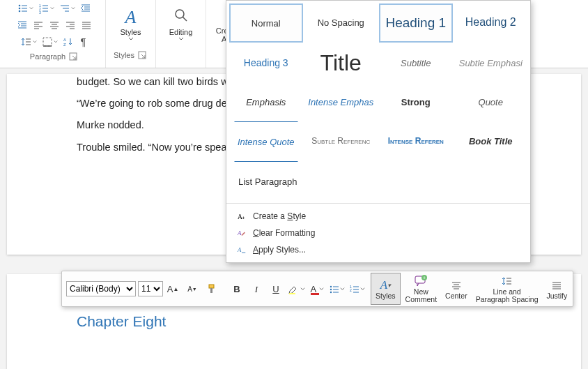 This screenshot has height=369, width=588. Describe the element at coordinates (131, 33) in the screenshot. I see `styles-group: A Styles Styles` at that location.